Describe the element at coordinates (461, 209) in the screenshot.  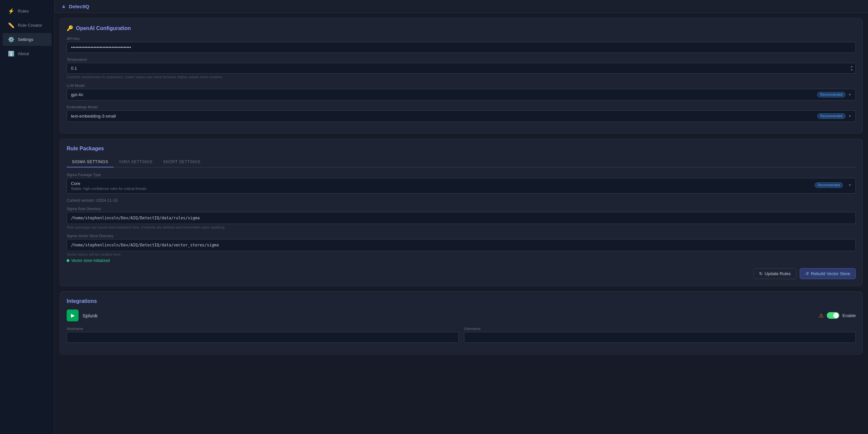
I see `rule-directory-label: Sigma Rule Directory` at that location.